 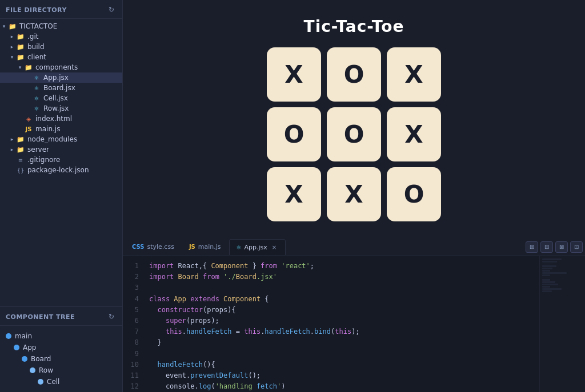 I want to click on ttt-cell-4: O, so click(x=354, y=135).